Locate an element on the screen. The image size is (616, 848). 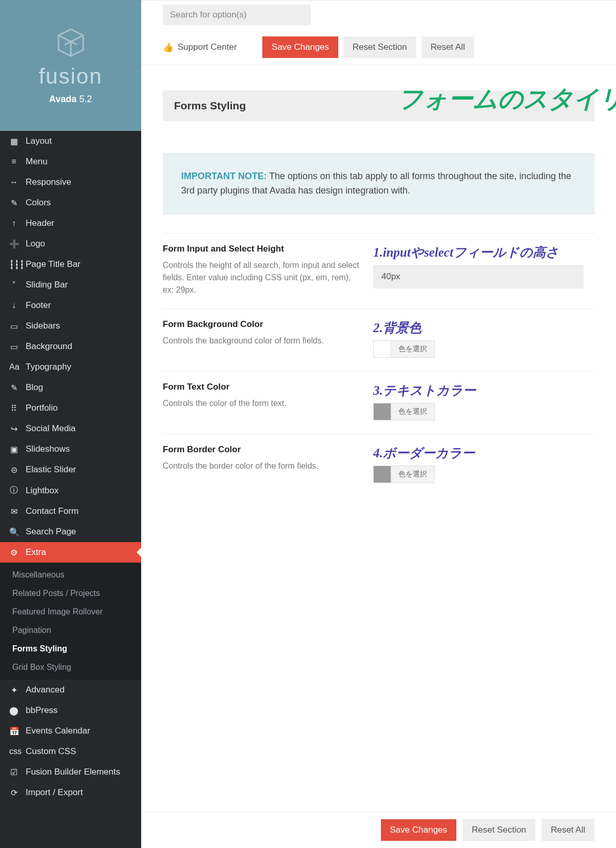
sidebar-item-label: Page Title Bar is located at coordinates (53, 264).